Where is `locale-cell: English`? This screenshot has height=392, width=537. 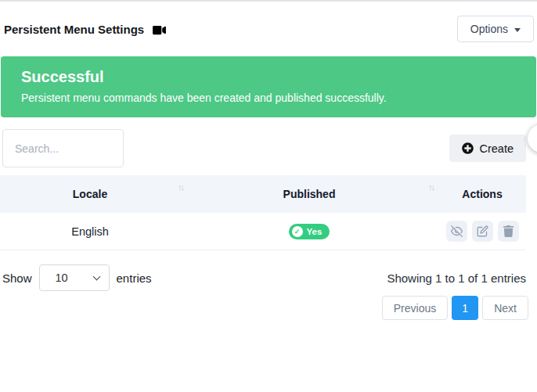
locale-cell: English is located at coordinates (90, 232).